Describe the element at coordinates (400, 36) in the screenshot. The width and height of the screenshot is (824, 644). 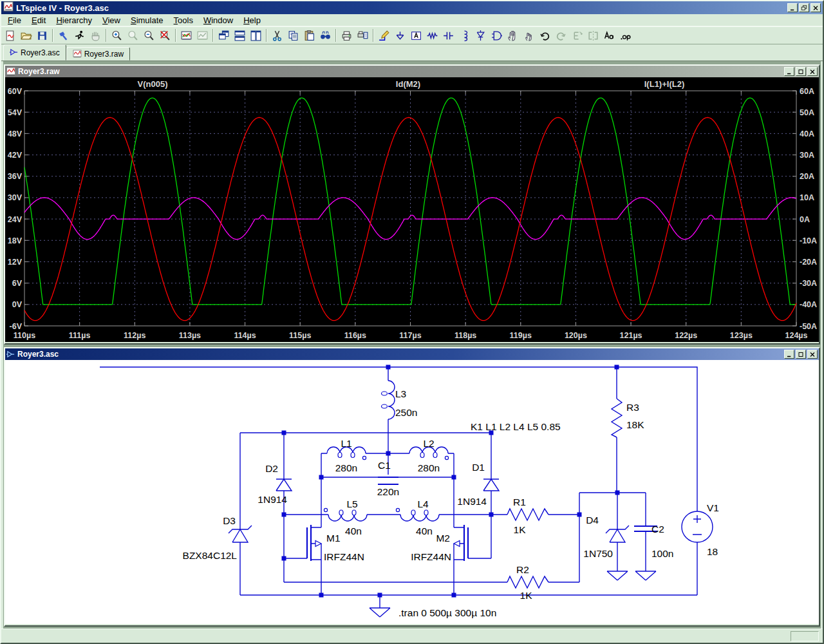
I see `ground-icon` at that location.